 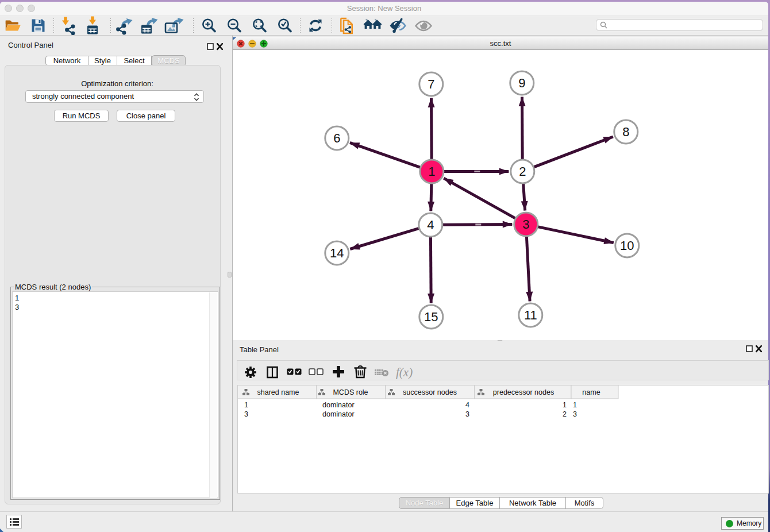 What do you see at coordinates (627, 246) in the screenshot?
I see `svg-text: 10` at bounding box center [627, 246].